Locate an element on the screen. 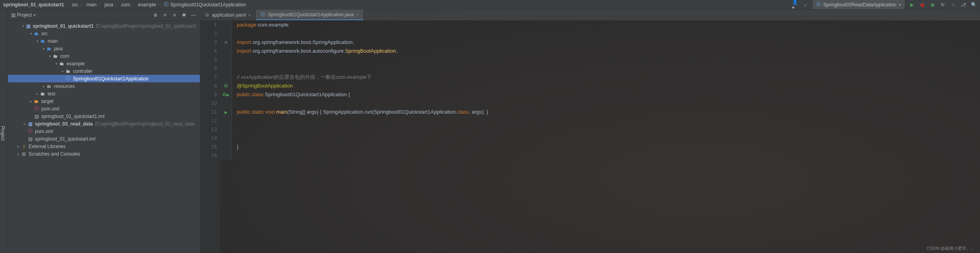 The image size is (980, 253). tree-label: java is located at coordinates (58, 49).